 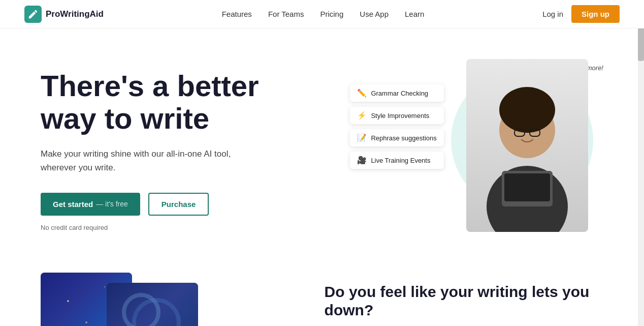 What do you see at coordinates (362, 160) in the screenshot?
I see `training-icon: 🎥` at bounding box center [362, 160].